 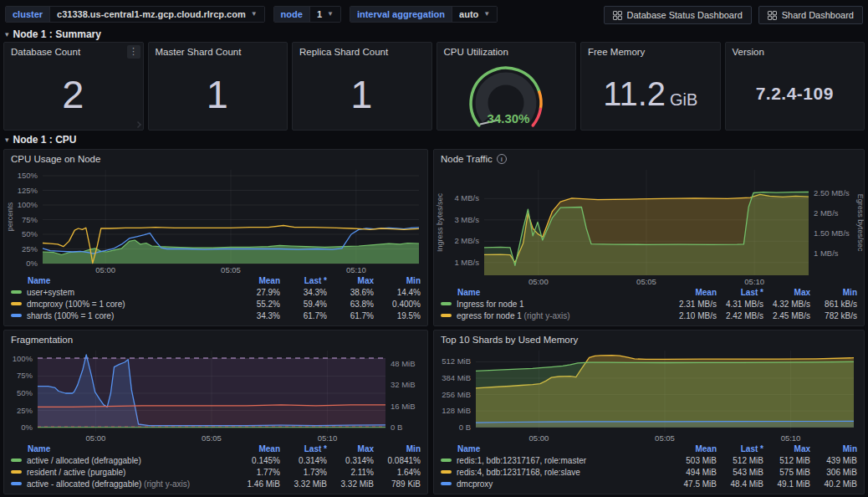 I want to click on svg-text: 05:10, so click(x=356, y=269).